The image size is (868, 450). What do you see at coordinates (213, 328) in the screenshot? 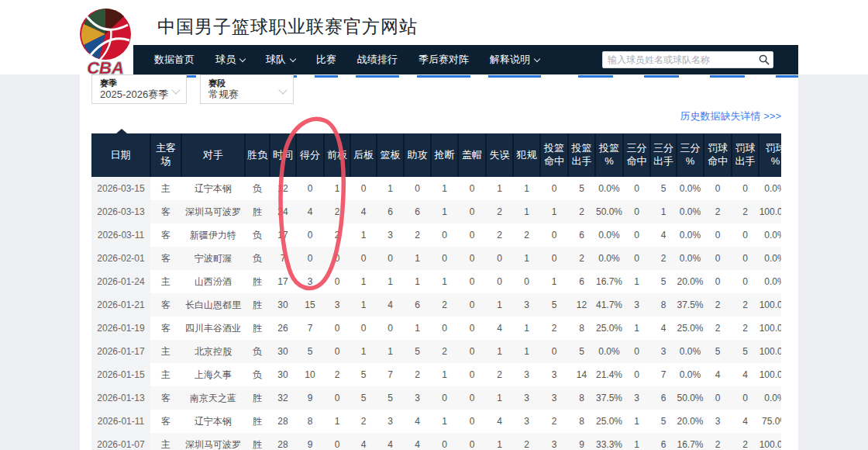
I see `cell-opponent: 四川丰谷酒业` at bounding box center [213, 328].